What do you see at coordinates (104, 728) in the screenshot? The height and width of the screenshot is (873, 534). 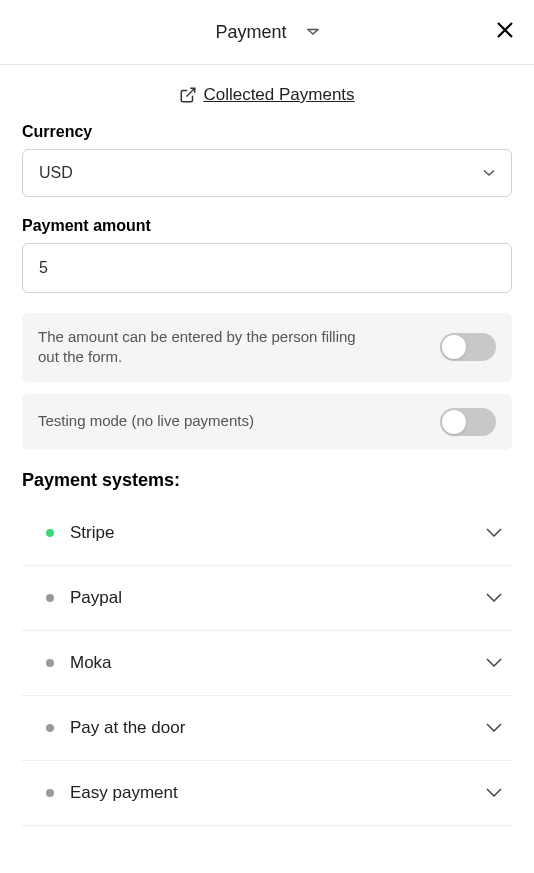 I see `payment-item-left: Pay at the door` at bounding box center [104, 728].